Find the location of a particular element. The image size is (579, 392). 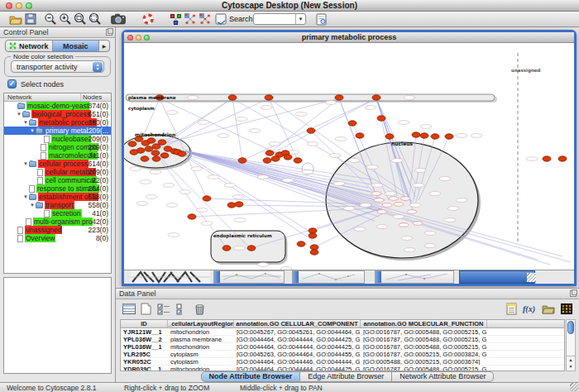

app-titlebar: Cytoscape Desktop (New Session) is located at coordinates (290, 6).